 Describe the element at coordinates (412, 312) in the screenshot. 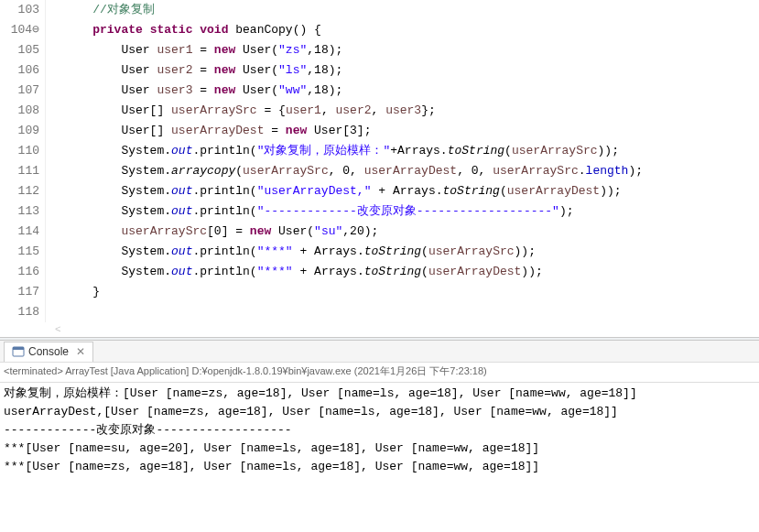

I see `code-line` at that location.